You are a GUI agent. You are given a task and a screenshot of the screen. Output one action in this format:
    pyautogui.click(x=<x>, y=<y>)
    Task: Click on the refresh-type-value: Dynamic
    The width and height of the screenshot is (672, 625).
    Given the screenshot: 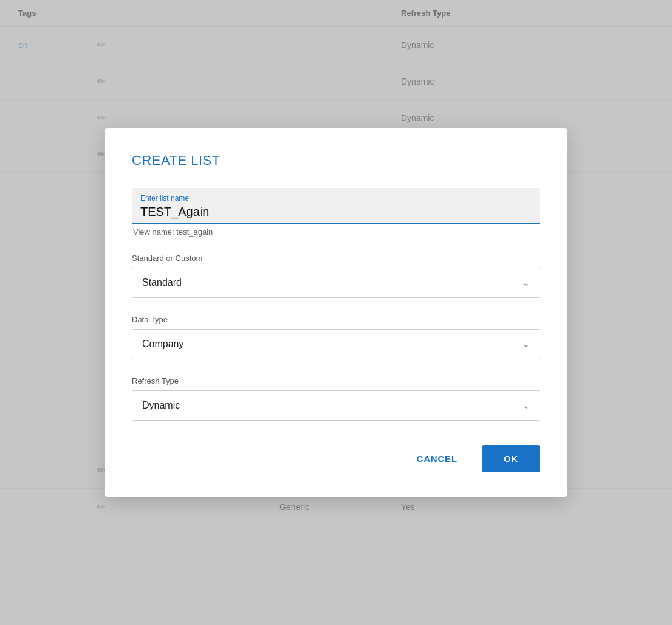 What is the action you would take?
    pyautogui.click(x=161, y=406)
    